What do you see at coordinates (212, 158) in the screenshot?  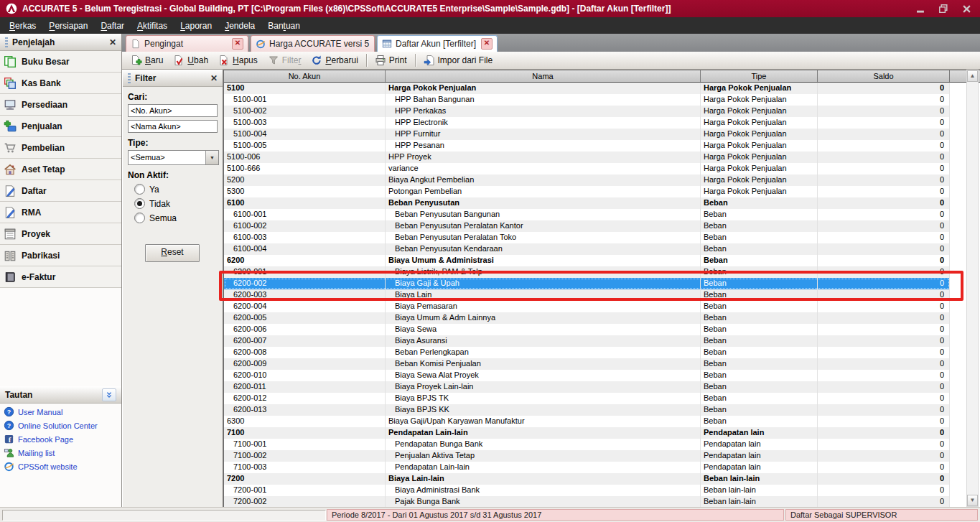 I see `dropdown-arrow-icon: ▼` at bounding box center [212, 158].